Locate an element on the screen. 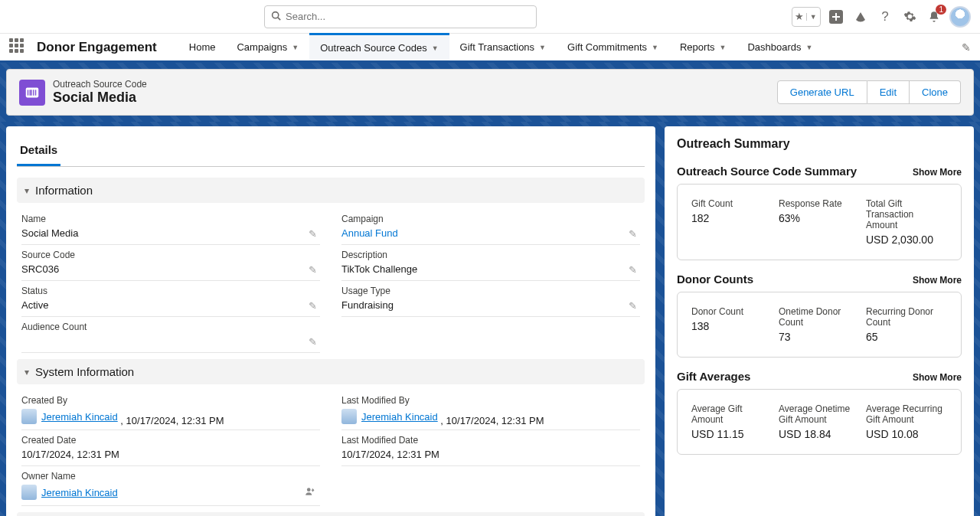 This screenshot has height=516, width=980. campaign-link: Annual Fund is located at coordinates (491, 234).